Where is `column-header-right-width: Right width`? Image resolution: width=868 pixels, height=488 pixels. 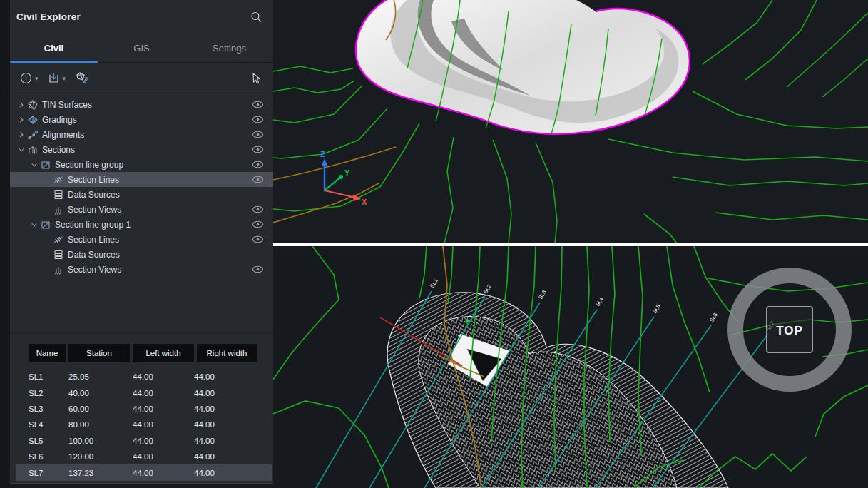
column-header-right-width: Right width is located at coordinates (227, 353).